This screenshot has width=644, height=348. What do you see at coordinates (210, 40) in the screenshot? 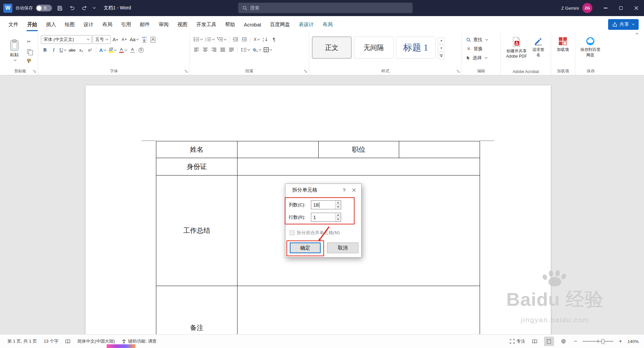
I see `numbering-button: 123` at bounding box center [210, 40].